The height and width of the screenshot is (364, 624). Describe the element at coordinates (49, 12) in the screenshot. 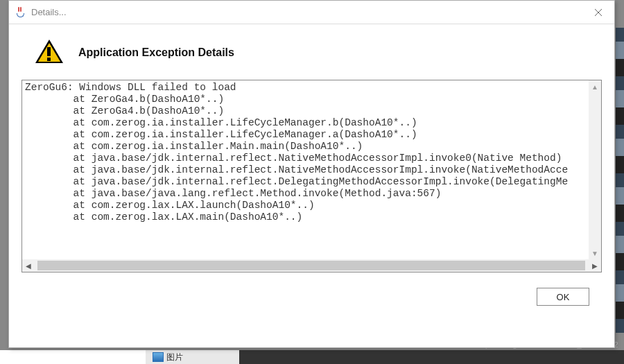

I see `window-title: Details...` at that location.